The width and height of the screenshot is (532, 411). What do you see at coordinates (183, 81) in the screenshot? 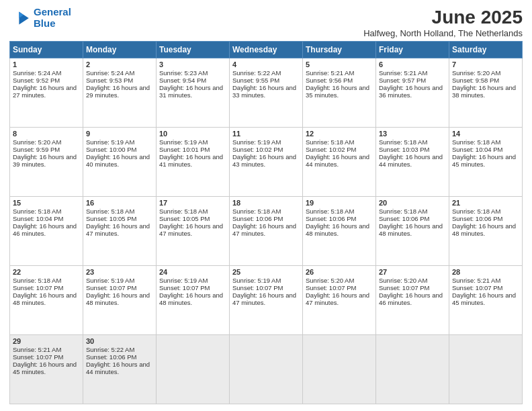
I see `sunset-label: Sunset: 9:54 PM` at bounding box center [183, 81].